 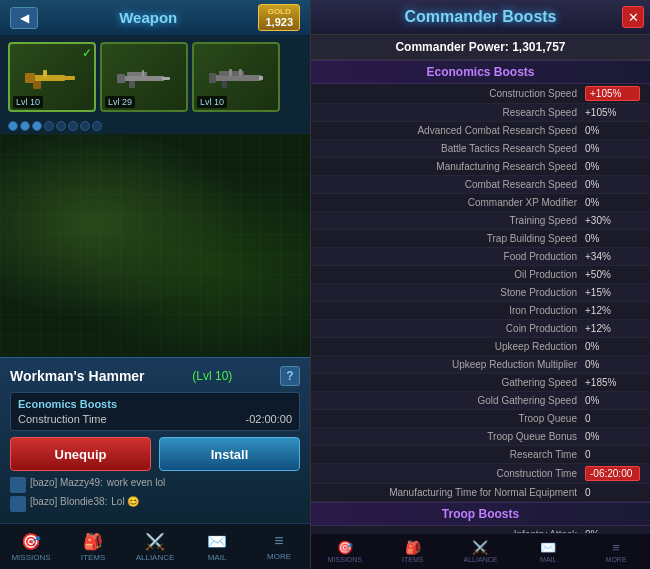 What do you see at coordinates (453, 274) in the screenshot?
I see `econ-stat-name-10: Oil Production` at bounding box center [453, 274].